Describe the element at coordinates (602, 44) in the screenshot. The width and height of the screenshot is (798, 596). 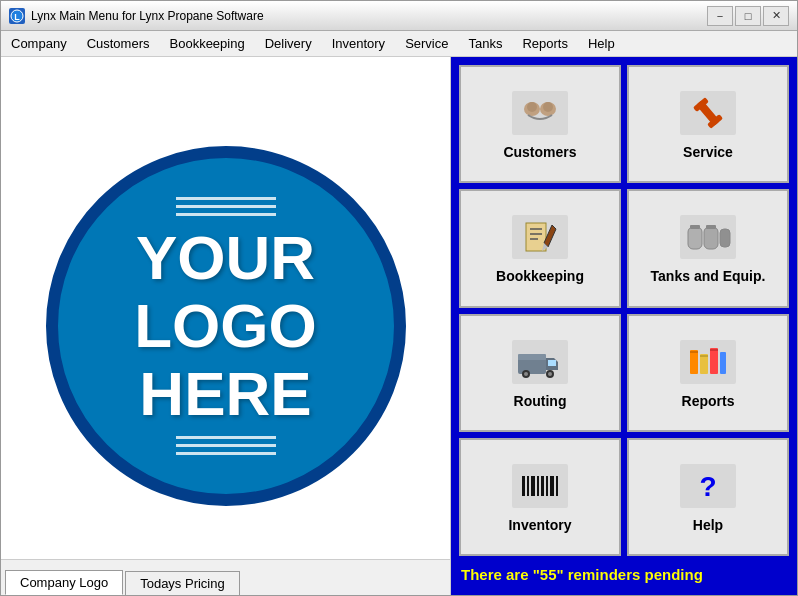
I see `menu-item-help: Help` at that location.